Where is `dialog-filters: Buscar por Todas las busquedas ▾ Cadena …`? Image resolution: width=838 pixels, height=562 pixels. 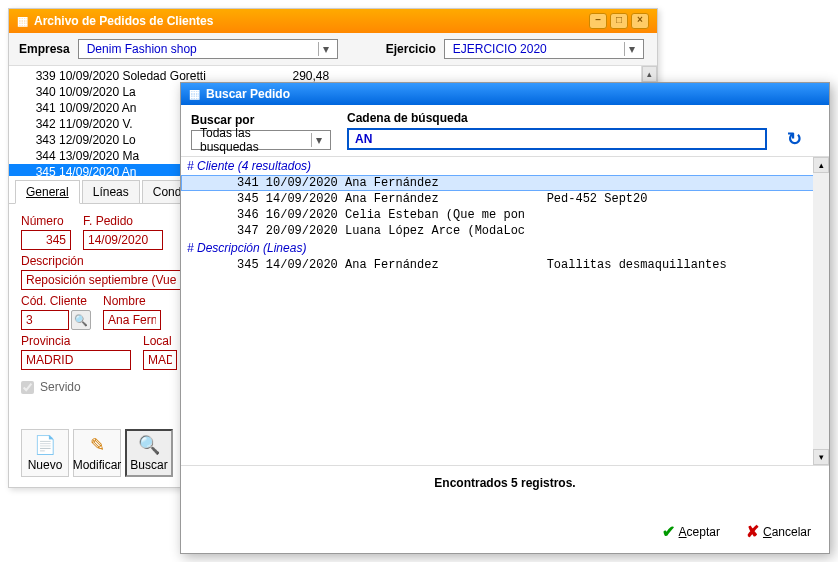
dialog-filters: Buscar por Todas las busquedas ▾ Cadena … is located at coordinates (505, 130).